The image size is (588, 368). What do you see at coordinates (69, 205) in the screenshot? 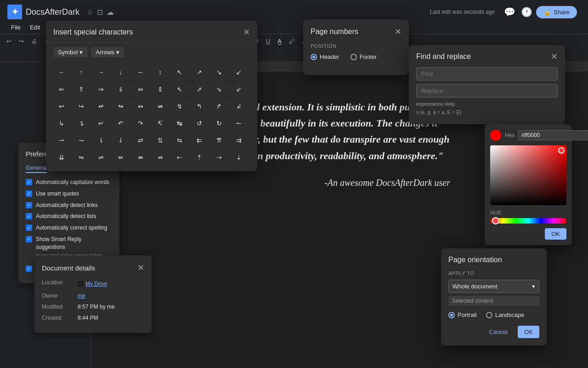
I see `pref-item: Automatically detect links` at bounding box center [69, 205].